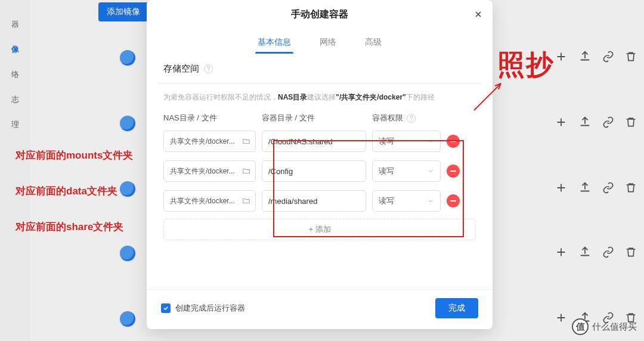 The image size is (644, 341). What do you see at coordinates (320, 230) in the screenshot?
I see `add-mapping-button: + 添加` at bounding box center [320, 230].